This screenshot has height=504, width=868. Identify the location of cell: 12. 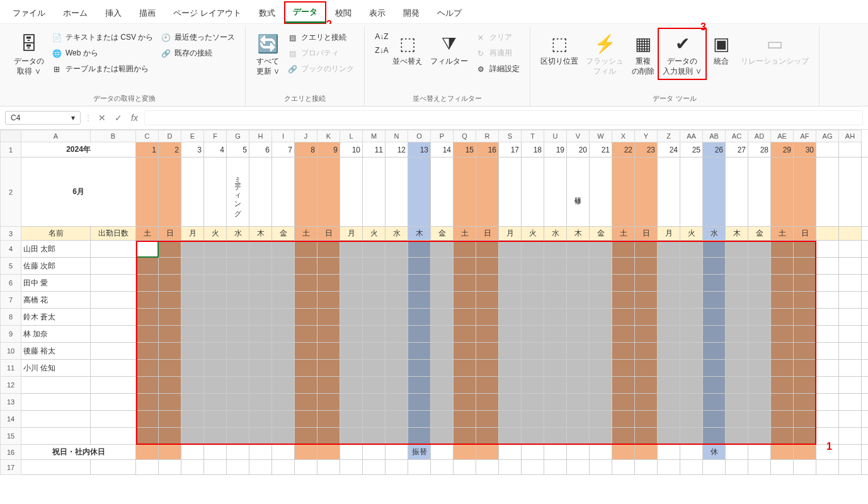
(397, 150).